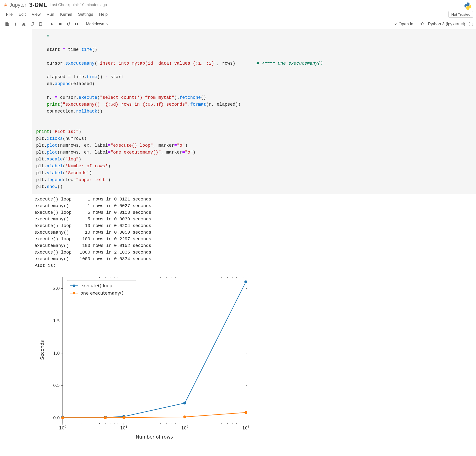  I want to click on svg-text: 1.5, so click(57, 321).